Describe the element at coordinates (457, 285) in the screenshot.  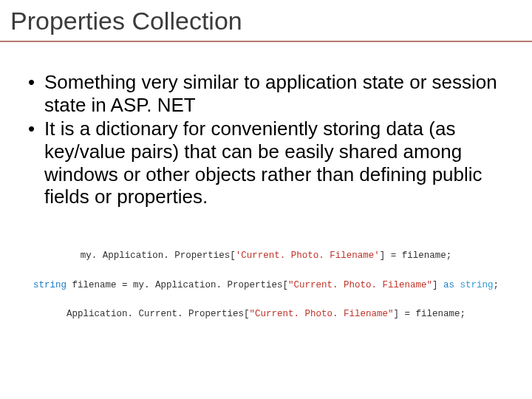
I see `code-text` at that location.